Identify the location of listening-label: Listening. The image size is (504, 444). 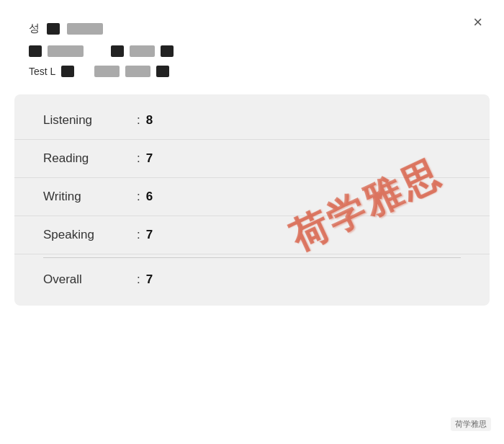
(90, 120).